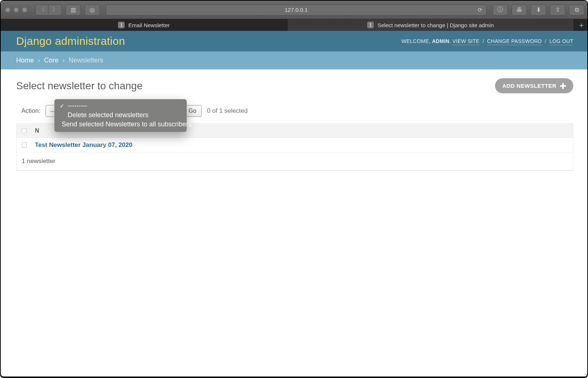 The width and height of the screenshot is (588, 378). Describe the element at coordinates (62, 106) in the screenshot. I see `checkmark-icon: ✓` at that location.